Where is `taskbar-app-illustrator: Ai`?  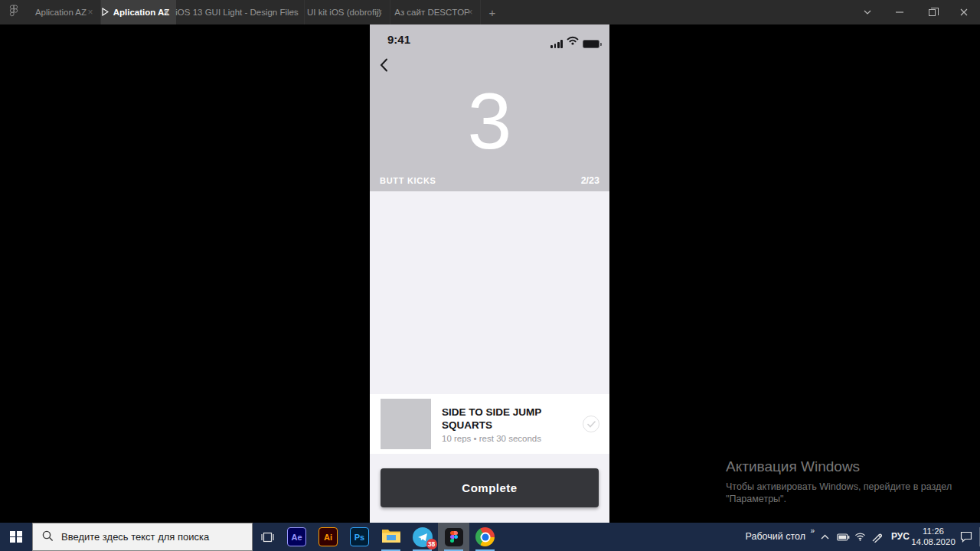 taskbar-app-illustrator: Ai is located at coordinates (328, 537).